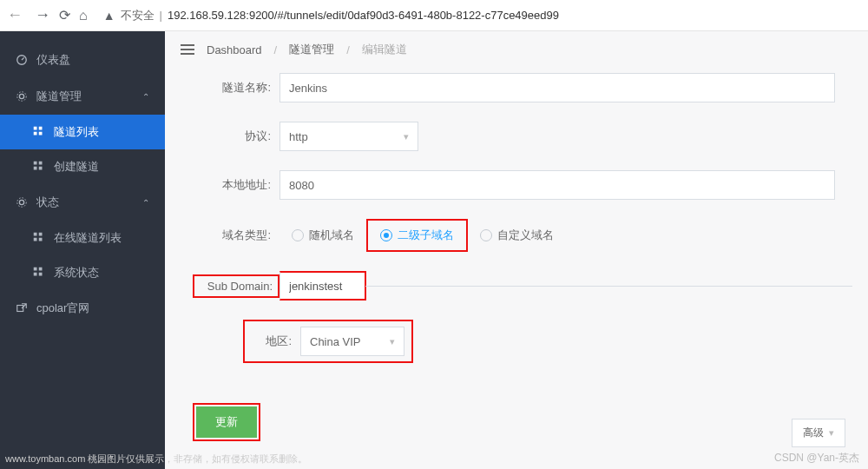 This screenshot has width=868, height=469. Describe the element at coordinates (64, 16) in the screenshot. I see `reload-icon: ⟳` at that location.